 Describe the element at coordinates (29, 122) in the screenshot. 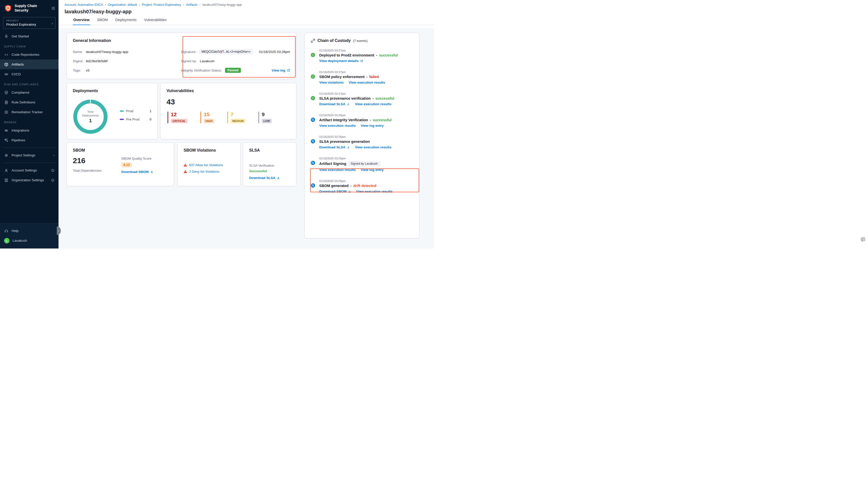

I see `sidebar-section-manage: MANAGE` at that location.